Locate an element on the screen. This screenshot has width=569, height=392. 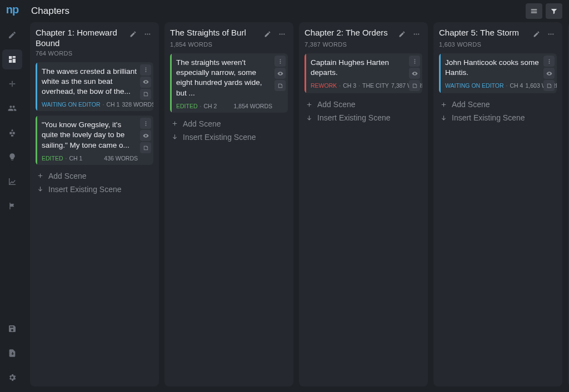
chart-icon is located at coordinates (12, 182).